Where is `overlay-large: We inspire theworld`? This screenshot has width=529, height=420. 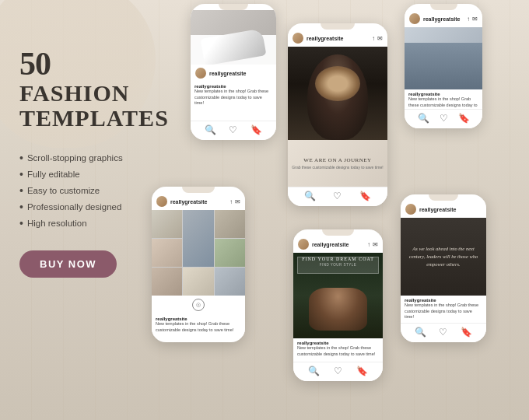 overlay-large: We inspire theworld is located at coordinates (233, 52).